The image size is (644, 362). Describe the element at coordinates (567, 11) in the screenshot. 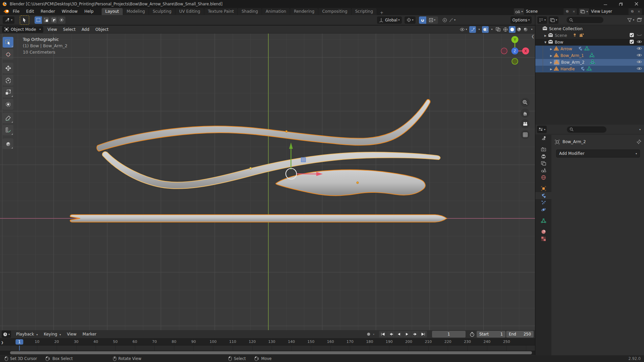

I see `scene-copy-icon: ⧉` at that location.